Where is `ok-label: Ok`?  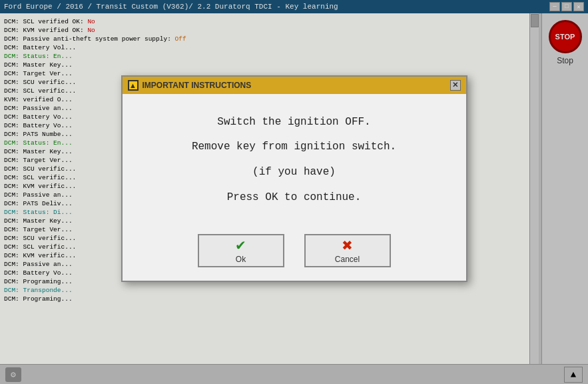 ok-label: Ok is located at coordinates (241, 259).